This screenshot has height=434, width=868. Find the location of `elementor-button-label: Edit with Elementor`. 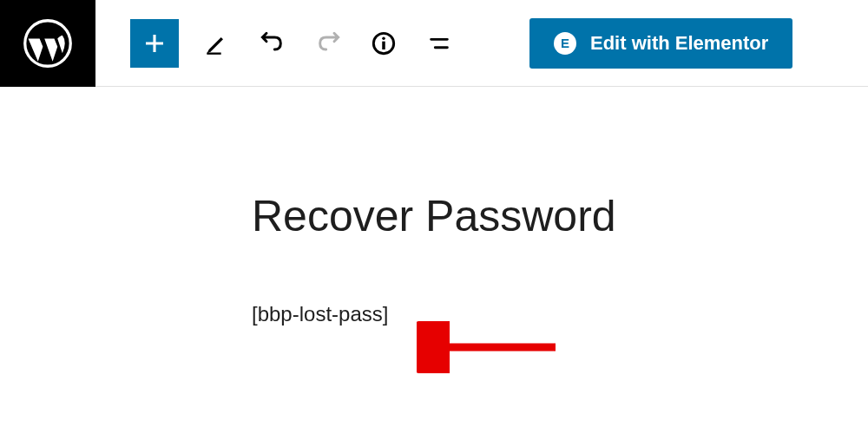

elementor-button-label: Edit with Elementor is located at coordinates (679, 43).